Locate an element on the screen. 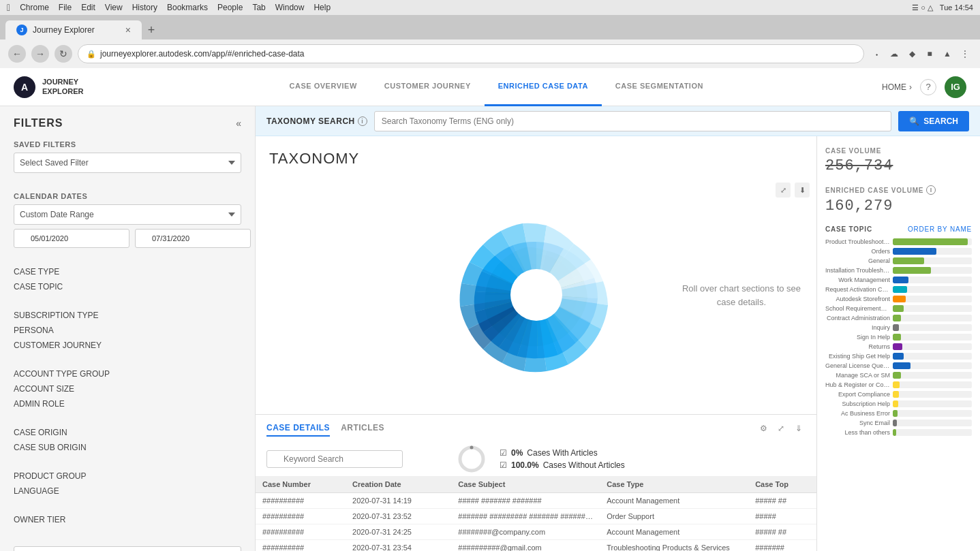 The height and width of the screenshot is (551, 980). bar-row: Orders is located at coordinates (898, 251).